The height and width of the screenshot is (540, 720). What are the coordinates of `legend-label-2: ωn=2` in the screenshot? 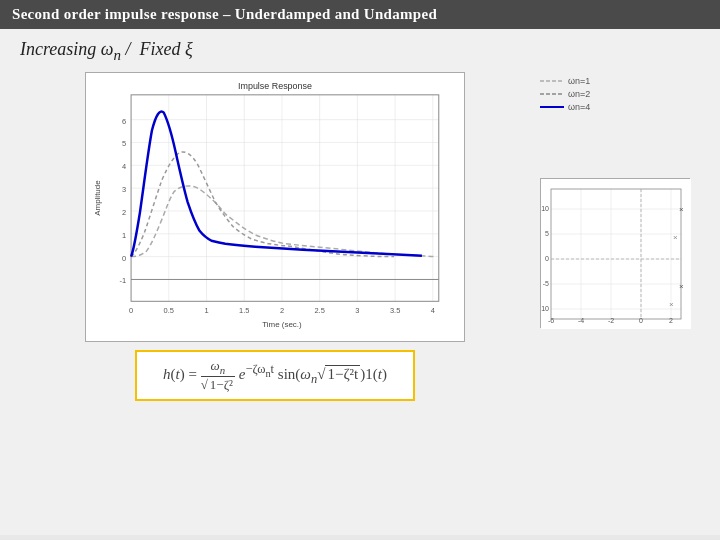 It's located at (579, 94).